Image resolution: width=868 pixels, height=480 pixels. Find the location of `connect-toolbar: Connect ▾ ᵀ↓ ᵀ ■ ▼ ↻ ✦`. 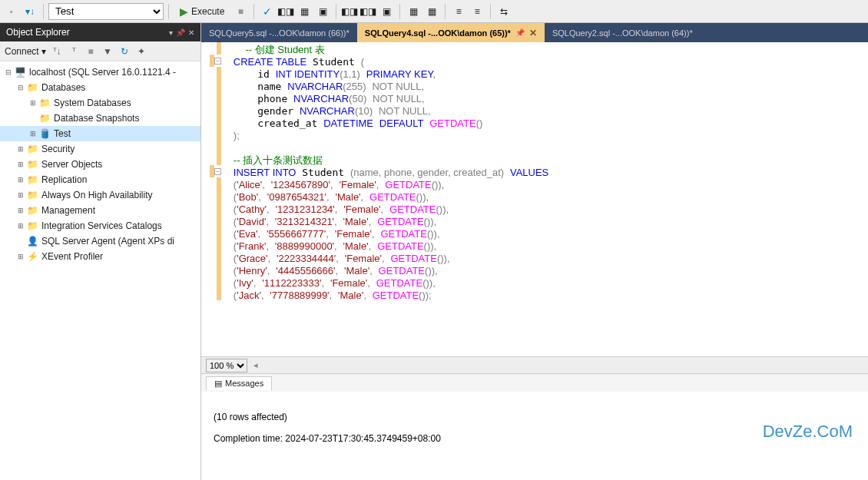

connect-toolbar: Connect ▾ ᵀ↓ ᵀ ■ ▼ ↻ ✦ is located at coordinates (100, 51).